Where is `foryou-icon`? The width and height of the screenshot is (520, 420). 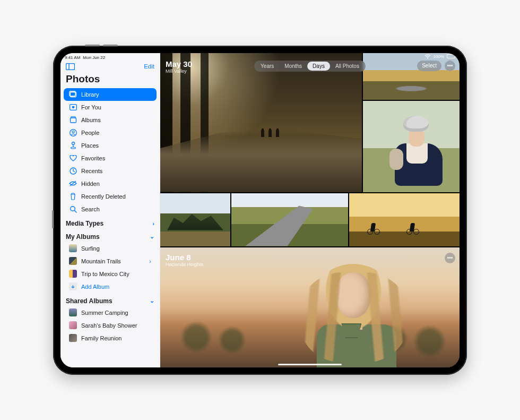 foryou-icon is located at coordinates (73, 107).